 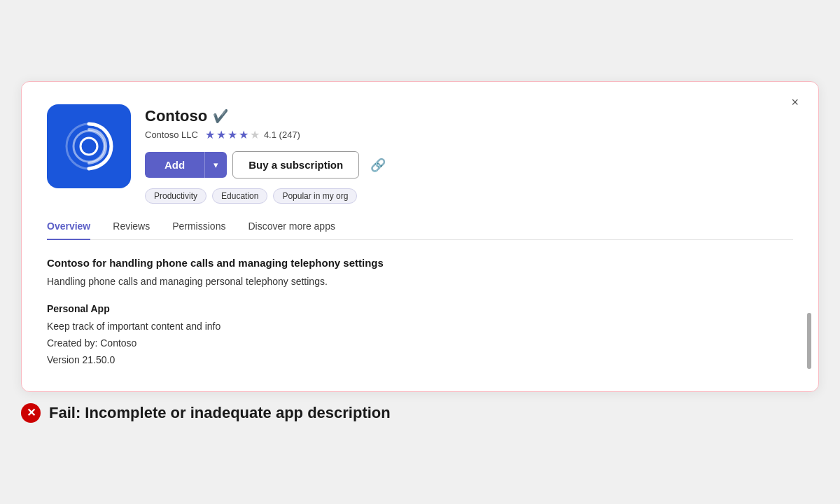 I want to click on tag-productivity: Productivity, so click(x=176, y=196).